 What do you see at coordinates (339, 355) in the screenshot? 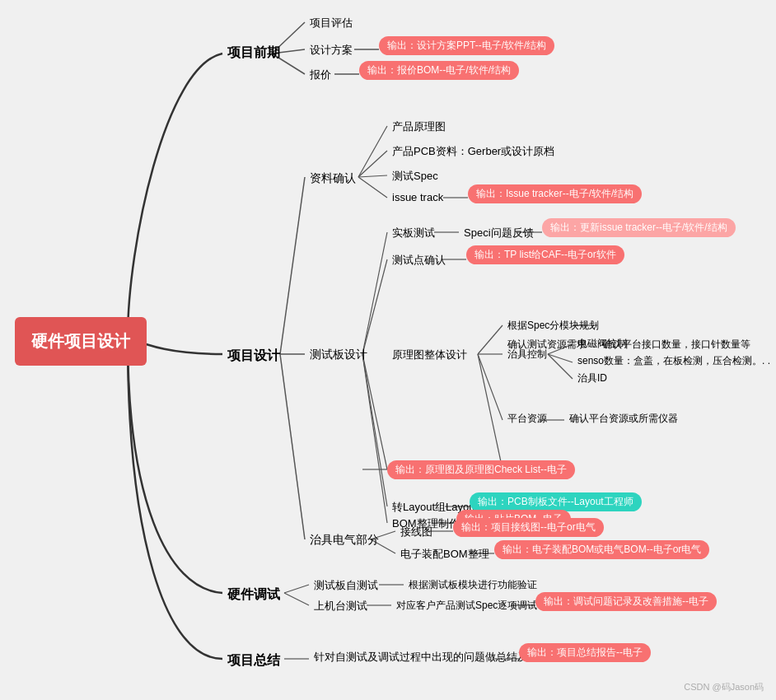
I see `node-测试板设计: 测试板设计` at bounding box center [339, 355].